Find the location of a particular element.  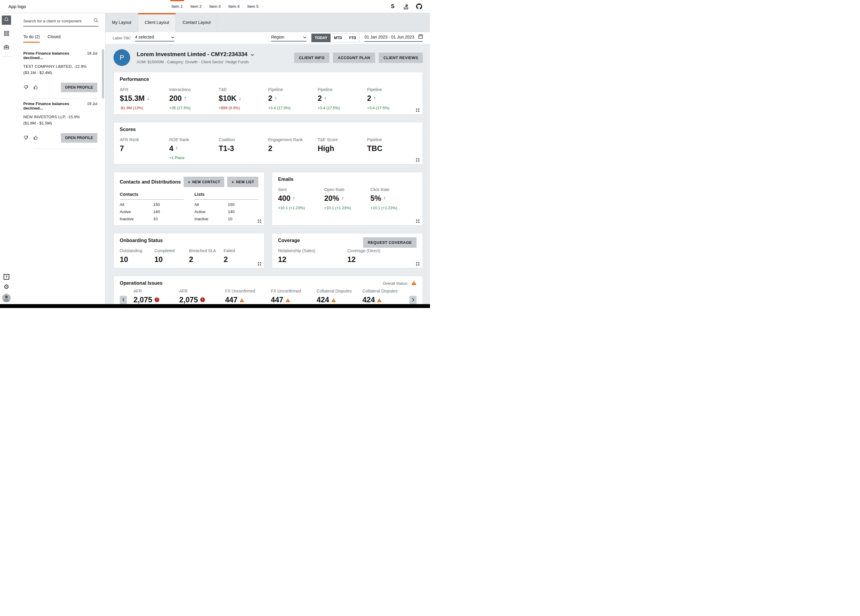

nav-item-2: Item 2 is located at coordinates (196, 6).